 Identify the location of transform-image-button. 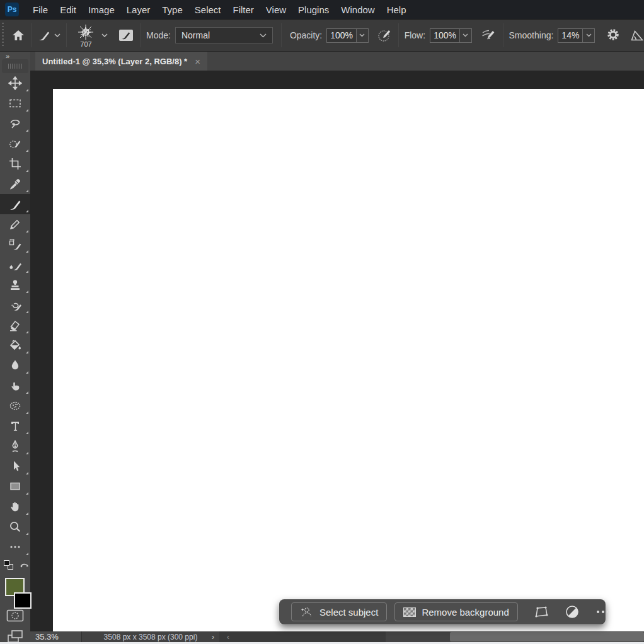
(541, 612).